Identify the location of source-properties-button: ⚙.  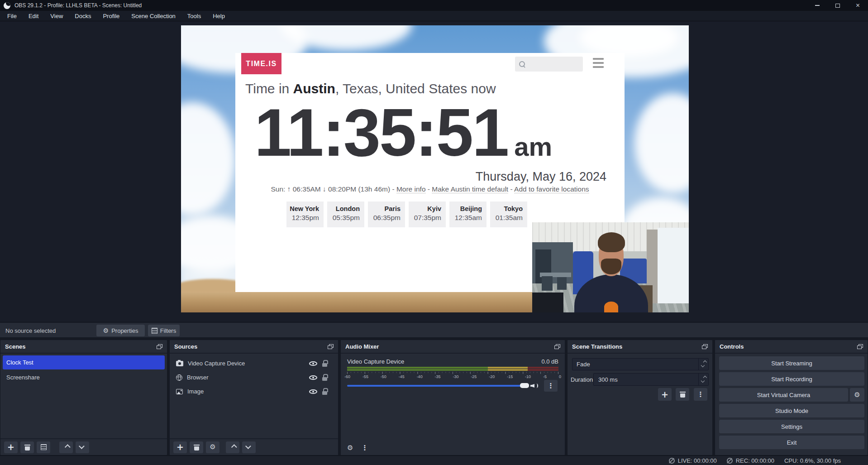
(213, 447).